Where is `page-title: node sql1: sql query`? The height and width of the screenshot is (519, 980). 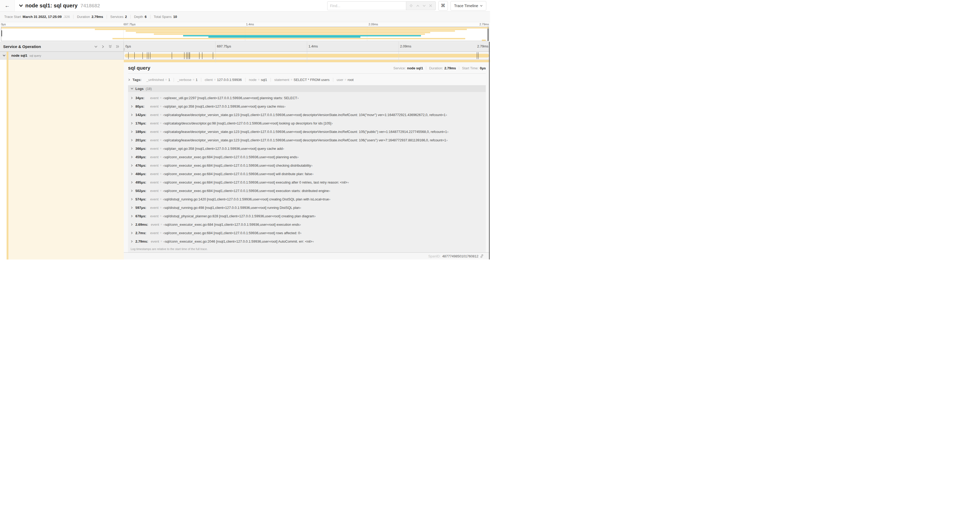
page-title: node sql1: sql query is located at coordinates (51, 6).